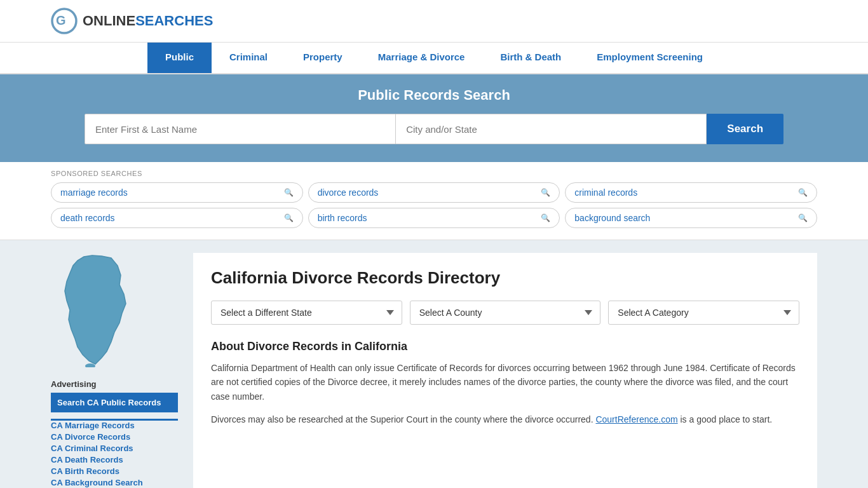  I want to click on about-paragraph-2-end: is a good place to start., so click(726, 419).